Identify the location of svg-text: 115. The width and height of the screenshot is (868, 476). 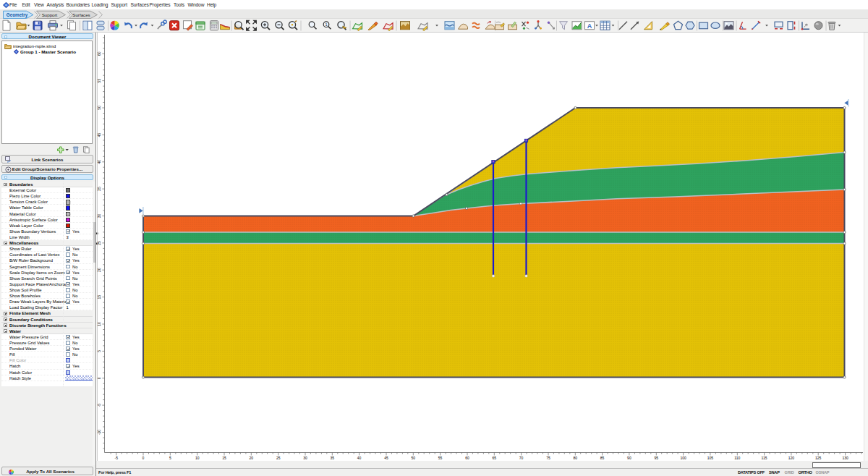
(765, 458).